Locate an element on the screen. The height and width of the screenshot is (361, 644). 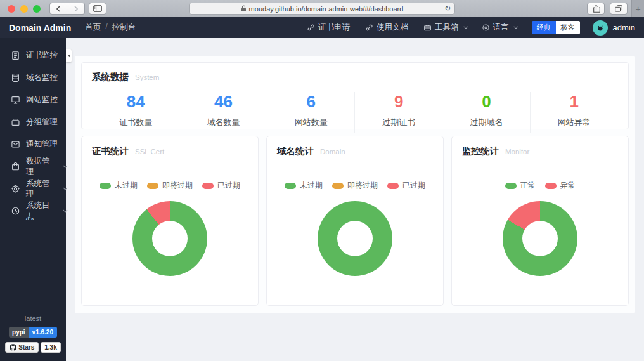
nav-link-docs: 使用文档 is located at coordinates (387, 28).